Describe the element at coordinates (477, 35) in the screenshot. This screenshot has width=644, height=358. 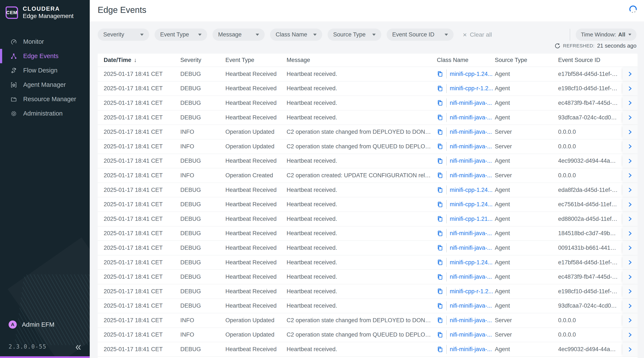
I see `clear-all-button: × Clear all` at that location.